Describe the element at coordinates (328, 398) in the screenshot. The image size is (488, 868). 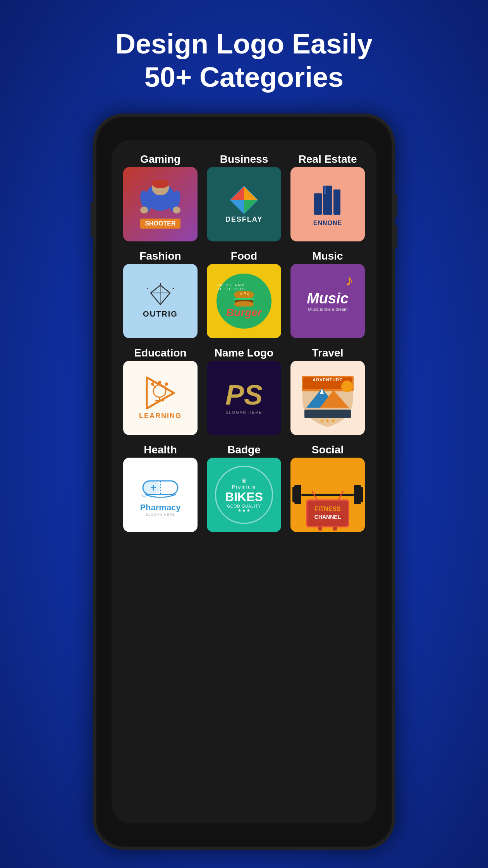
I see `travel-logo-image: ★ ★ ★ ADVENTURE` at that location.